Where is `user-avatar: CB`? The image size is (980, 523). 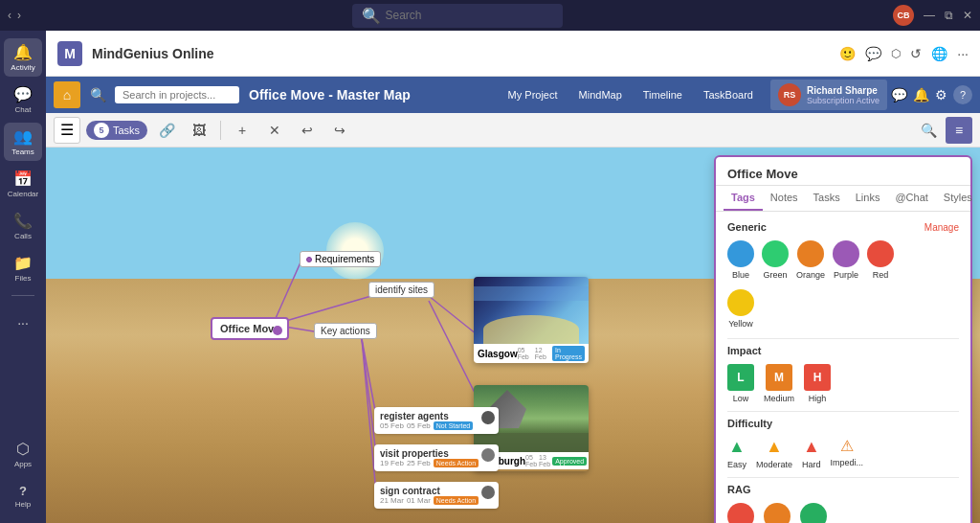 user-avatar: CB is located at coordinates (903, 15).